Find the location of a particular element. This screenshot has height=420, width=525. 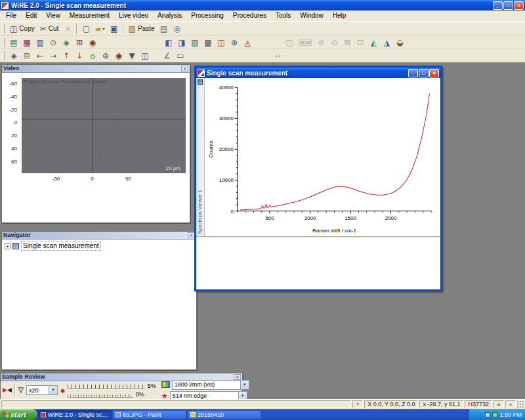

zoom-in-button: ⊕ is located at coordinates (321, 43).